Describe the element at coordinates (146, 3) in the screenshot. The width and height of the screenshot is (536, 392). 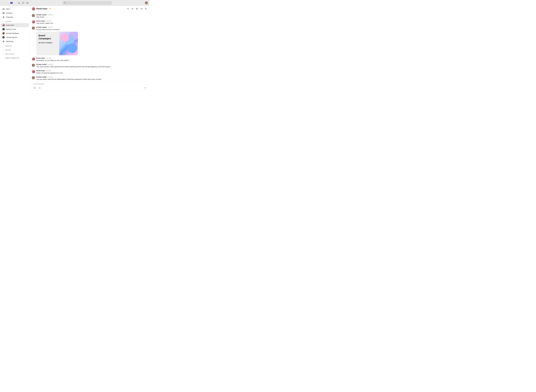
I see `current-user-avatar` at that location.